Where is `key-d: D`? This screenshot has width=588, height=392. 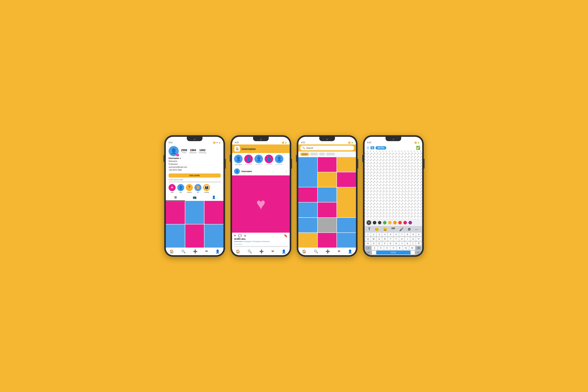 key-d: D is located at coordinates (380, 244).